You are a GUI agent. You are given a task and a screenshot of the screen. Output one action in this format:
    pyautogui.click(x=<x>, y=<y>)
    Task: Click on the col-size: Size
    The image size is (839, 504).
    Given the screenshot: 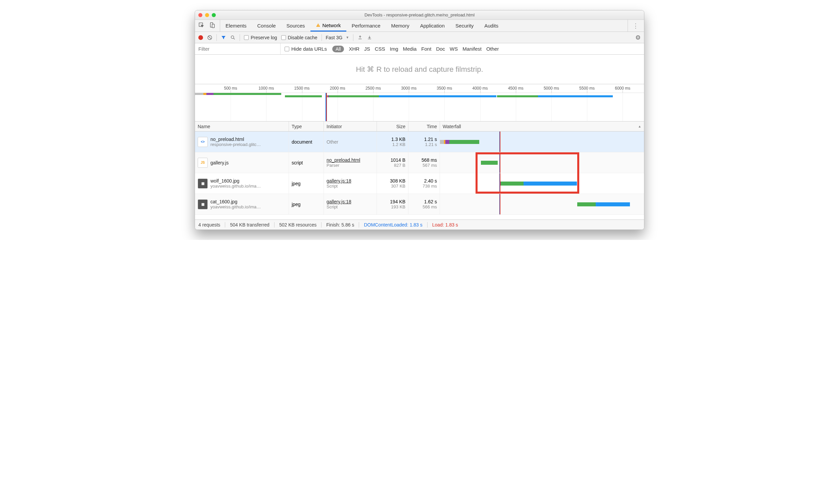 What is the action you would take?
    pyautogui.click(x=393, y=126)
    